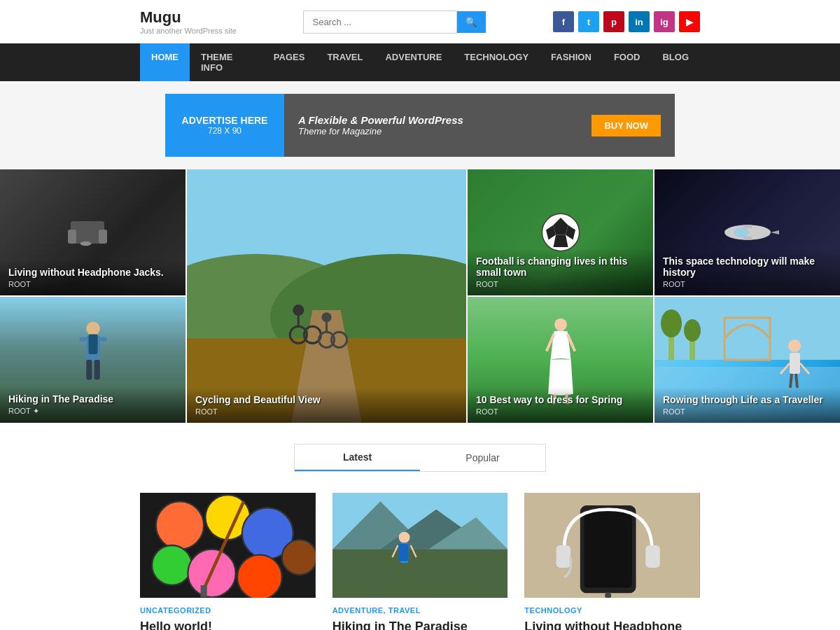  Describe the element at coordinates (381, 125) in the screenshot. I see `banner-tagline: A Flexible & Powerful WordPress Theme fo…` at that location.